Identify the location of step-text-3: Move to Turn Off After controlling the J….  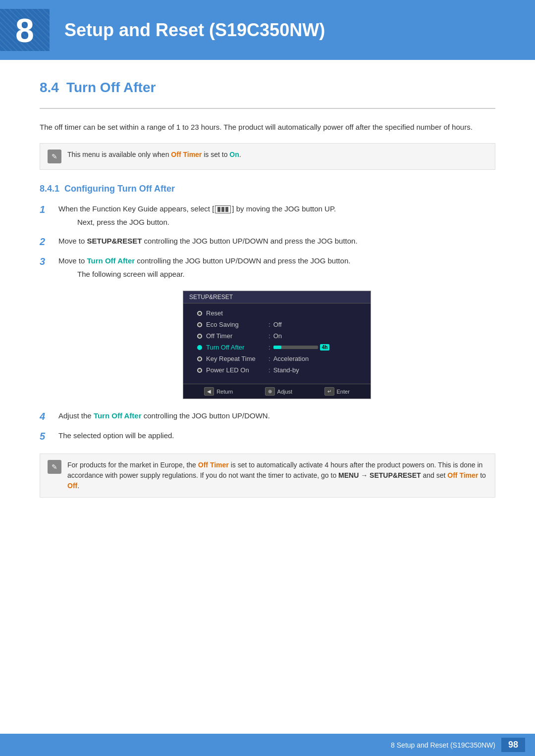
(277, 267).